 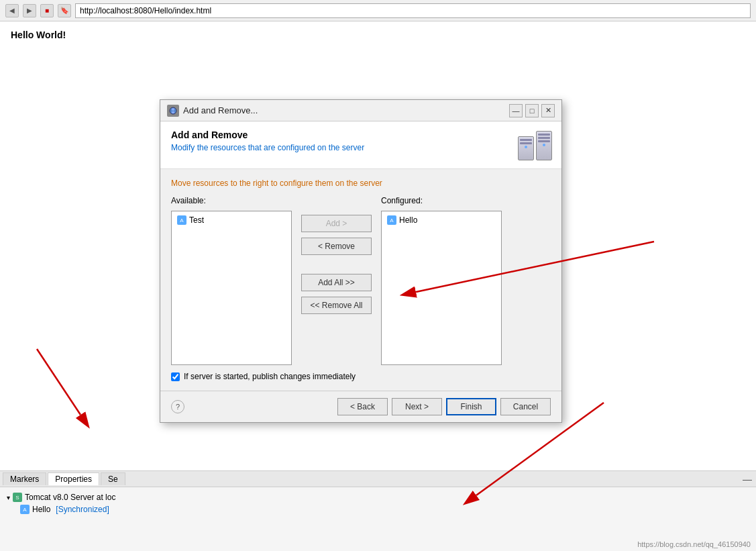 I want to click on dialog-close-button: ✕, so click(x=548, y=111).